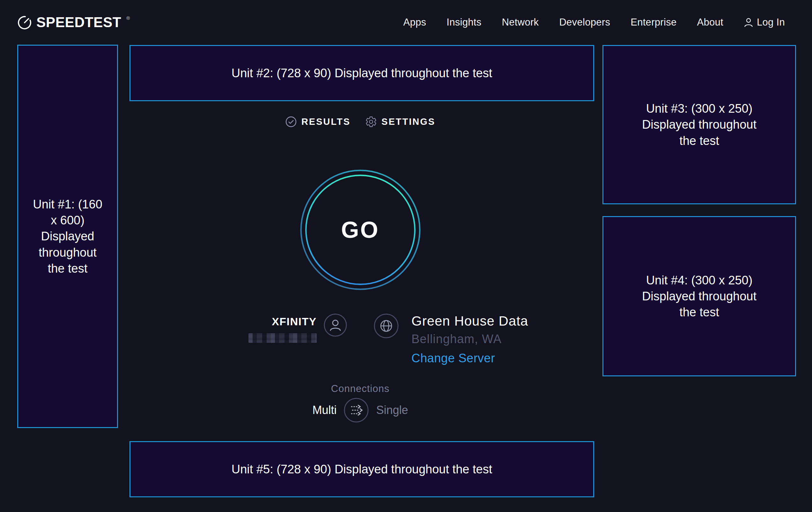 The image size is (812, 512). Describe the element at coordinates (699, 296) in the screenshot. I see `ad-unit-4-text: Unit #4: (300 x 250) Displayed throughou…` at that location.